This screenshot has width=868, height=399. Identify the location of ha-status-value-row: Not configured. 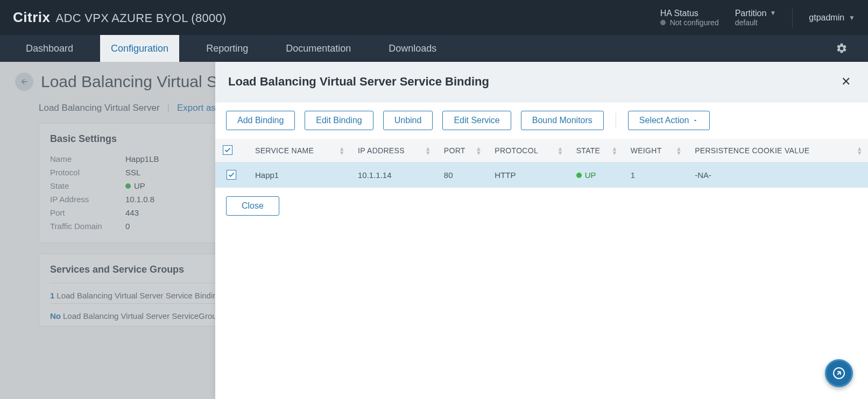
(690, 23).